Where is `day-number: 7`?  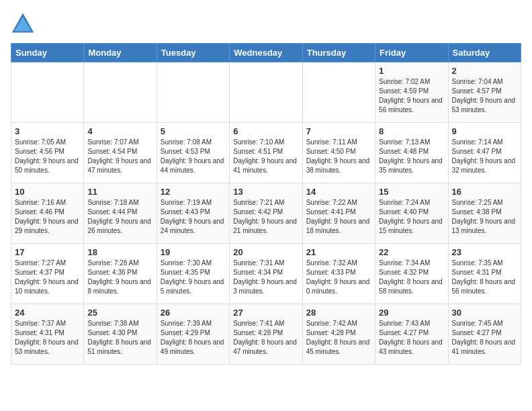
day-number: 7 is located at coordinates (339, 132).